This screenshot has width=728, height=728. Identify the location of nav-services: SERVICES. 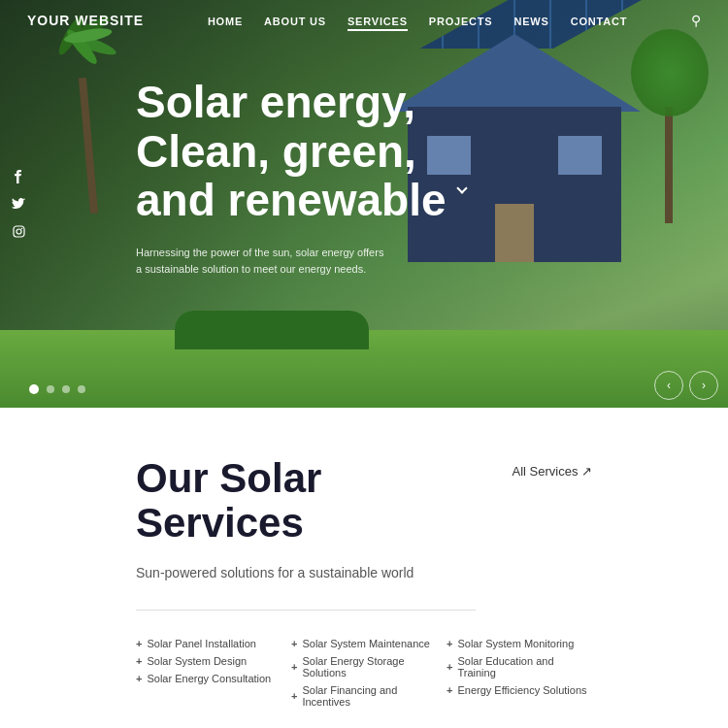
(378, 23).